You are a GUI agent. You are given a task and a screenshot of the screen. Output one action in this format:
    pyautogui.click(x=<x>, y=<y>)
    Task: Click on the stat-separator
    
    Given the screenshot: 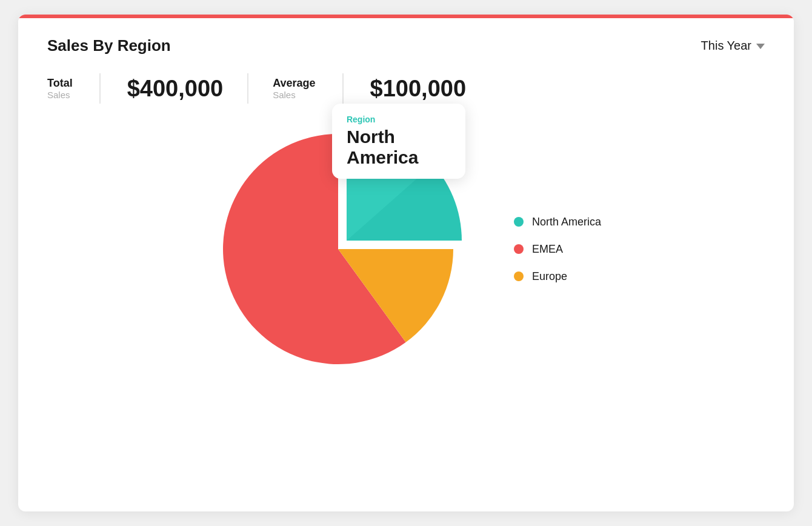 What is the action you would take?
    pyautogui.click(x=248, y=88)
    